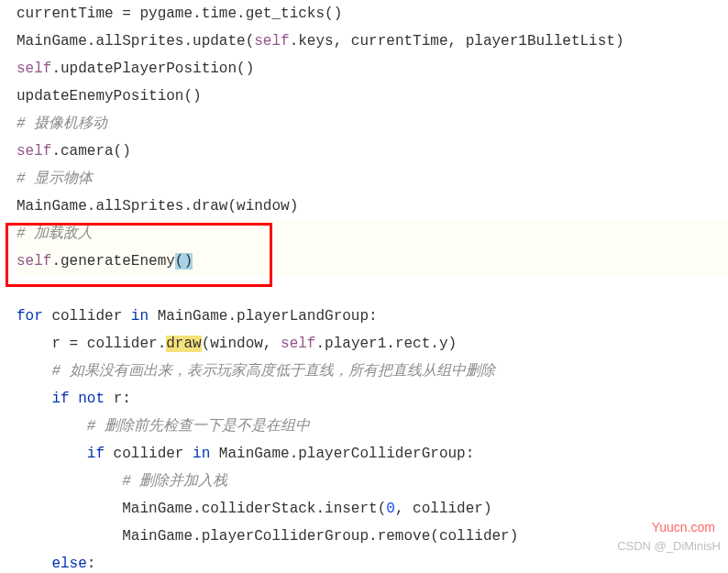 The image size is (728, 573). What do you see at coordinates (372, 69) in the screenshot?
I see `code-line: self.updatePlayerPosition()` at bounding box center [372, 69].